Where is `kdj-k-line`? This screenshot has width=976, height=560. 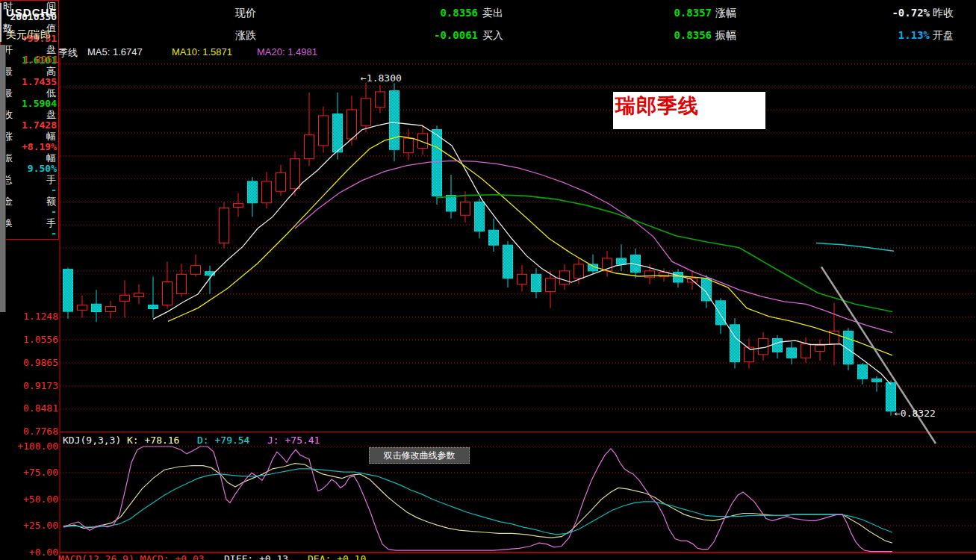
kdj-k-line is located at coordinates (478, 503).